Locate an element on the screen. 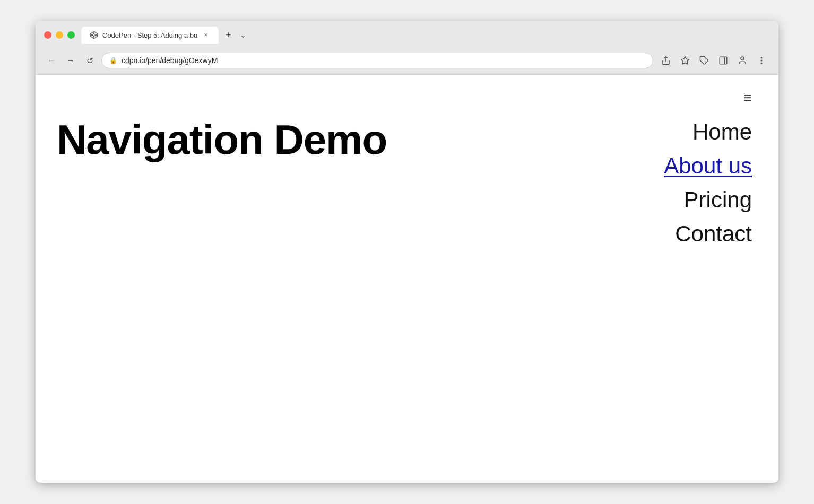 The image size is (814, 504). back-icon: ← is located at coordinates (51, 60).